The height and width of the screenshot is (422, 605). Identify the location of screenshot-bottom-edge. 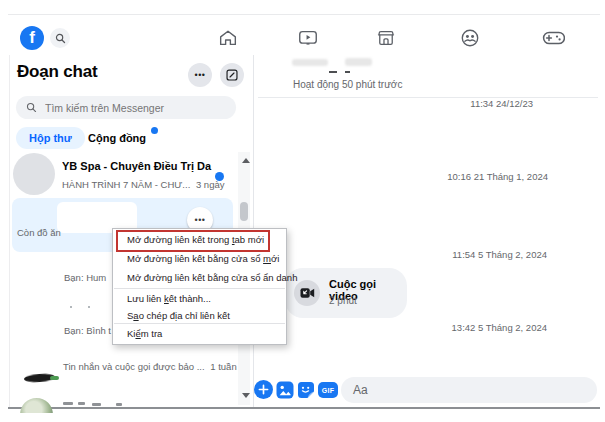
(304, 408).